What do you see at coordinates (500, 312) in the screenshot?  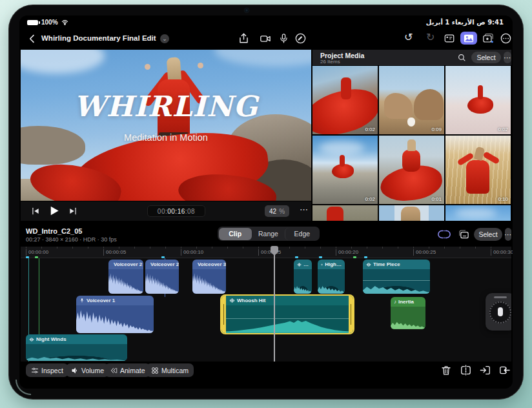 I see `jog-knob` at bounding box center [500, 312].